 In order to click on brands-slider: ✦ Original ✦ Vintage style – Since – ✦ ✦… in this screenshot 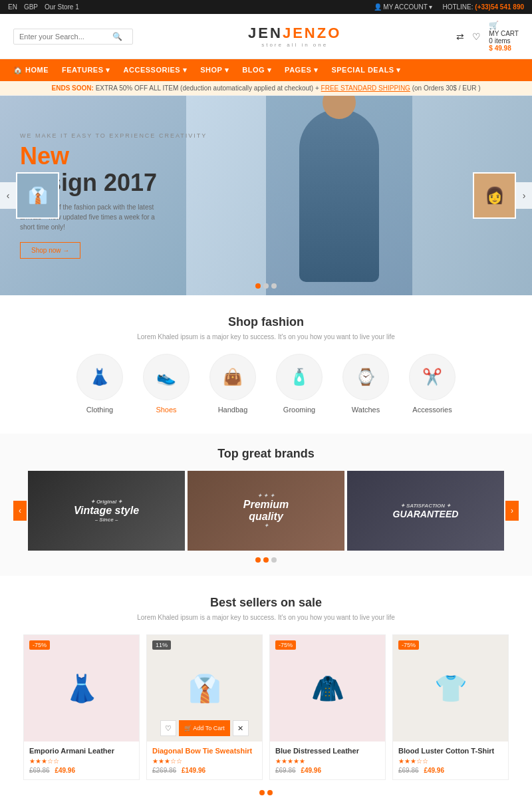, I will do `click(266, 511)`.